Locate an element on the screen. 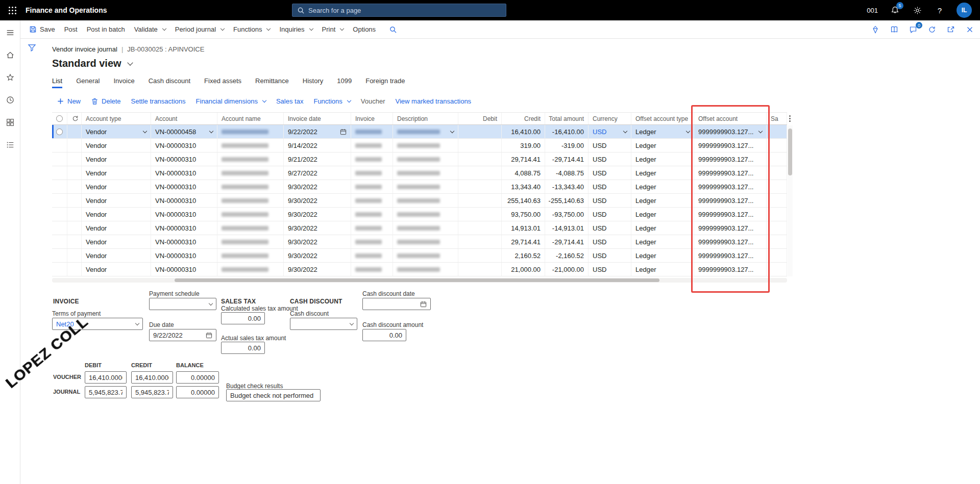 Image resolution: width=980 pixels, height=484 pixels. budget-check-field: Budget check not performed is located at coordinates (274, 395).